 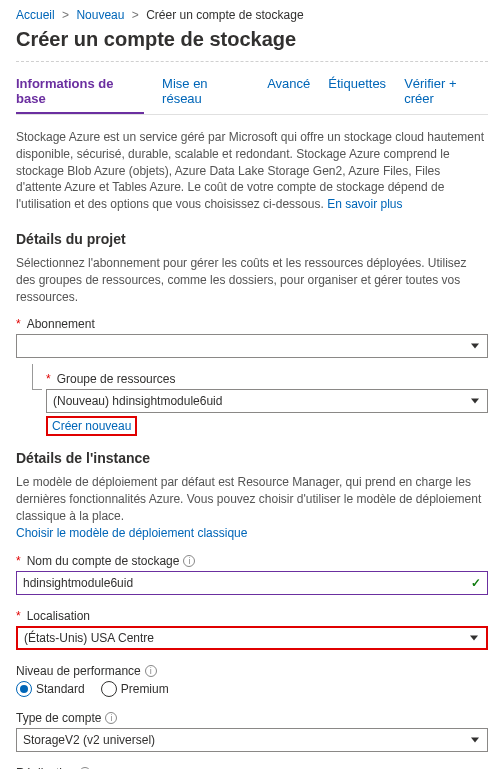 What do you see at coordinates (135, 689) in the screenshot?
I see `performance-premium-radio: Premium` at bounding box center [135, 689].